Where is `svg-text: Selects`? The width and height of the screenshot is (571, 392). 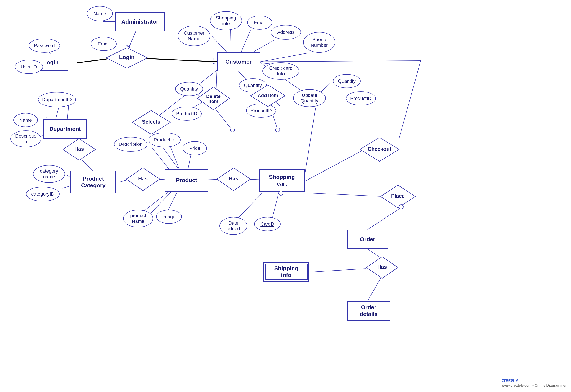 svg-text: Selects is located at coordinates (151, 122).